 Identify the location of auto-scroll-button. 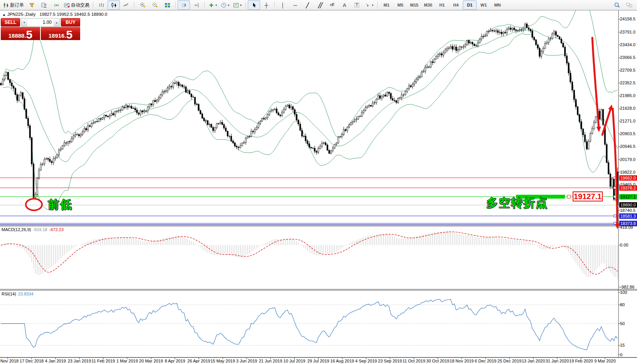
(184, 5).